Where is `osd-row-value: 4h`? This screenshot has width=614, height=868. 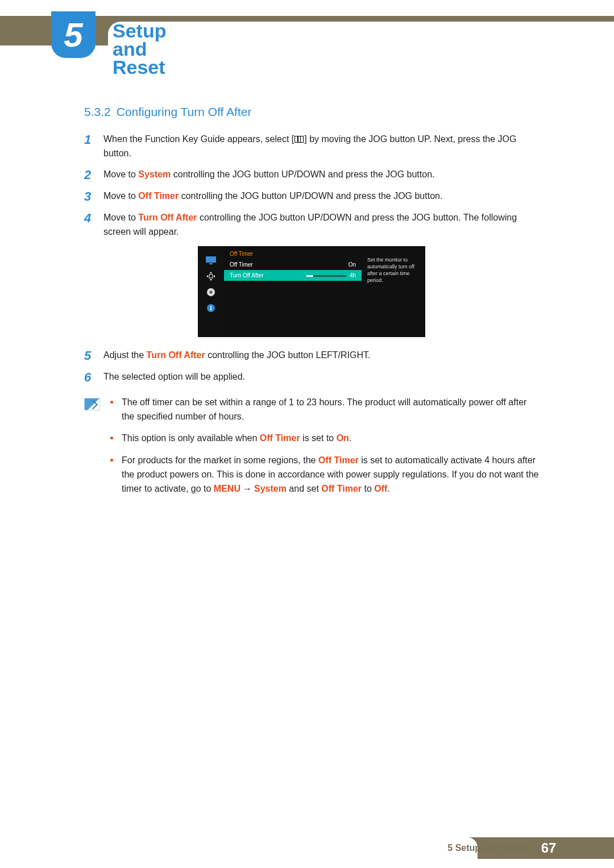 osd-row-value: 4h is located at coordinates (352, 275).